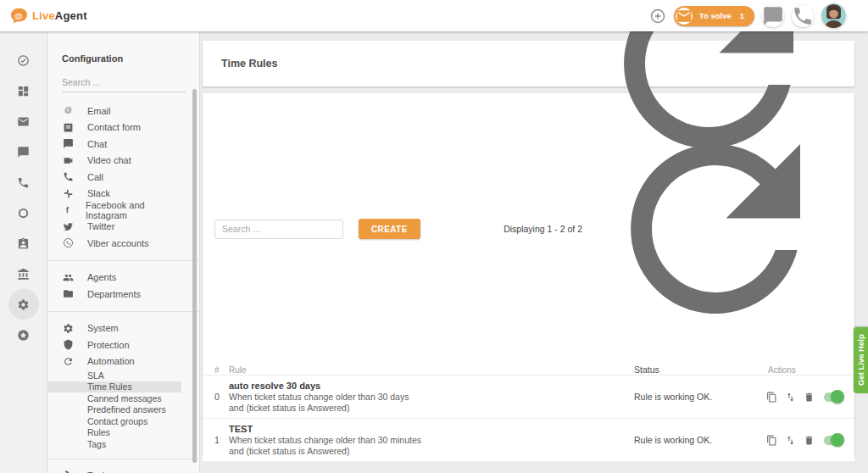 The height and width of the screenshot is (473, 868). What do you see at coordinates (800, 397) in the screenshot?
I see `rule-actions` at bounding box center [800, 397].